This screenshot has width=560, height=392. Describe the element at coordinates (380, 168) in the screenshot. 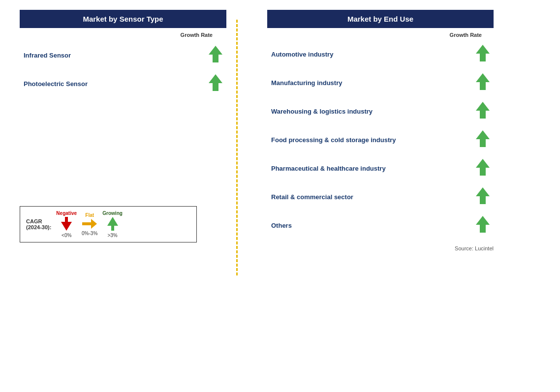

I see `list-item: Pharmaceutical & healthcare industry` at that location.